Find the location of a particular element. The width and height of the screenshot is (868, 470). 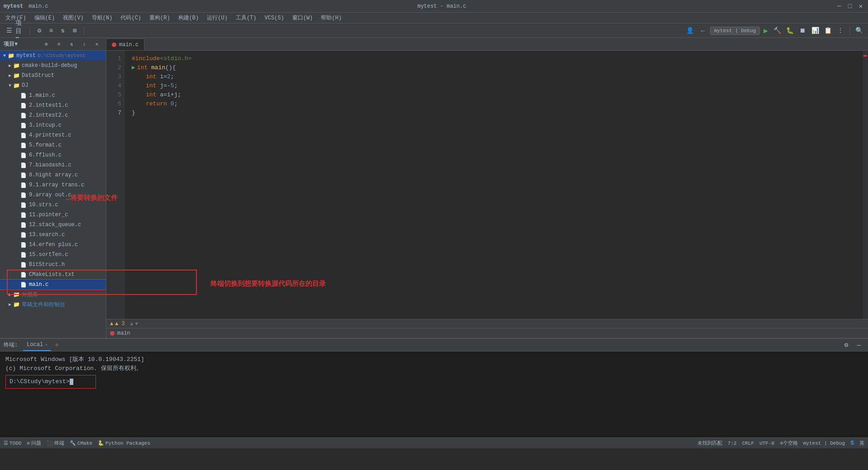

sidebar-sort-icon: ⇅ is located at coordinates (72, 44).